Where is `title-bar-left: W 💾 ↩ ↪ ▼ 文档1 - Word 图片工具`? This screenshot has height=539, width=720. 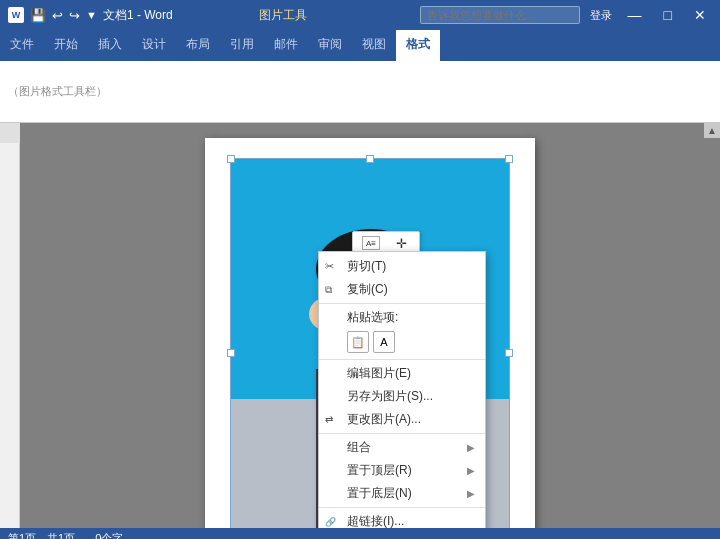
title-bar-left: W 💾 ↩ ↪ ▼ 文档1 - Word 图片工具 is located at coordinates (158, 16).